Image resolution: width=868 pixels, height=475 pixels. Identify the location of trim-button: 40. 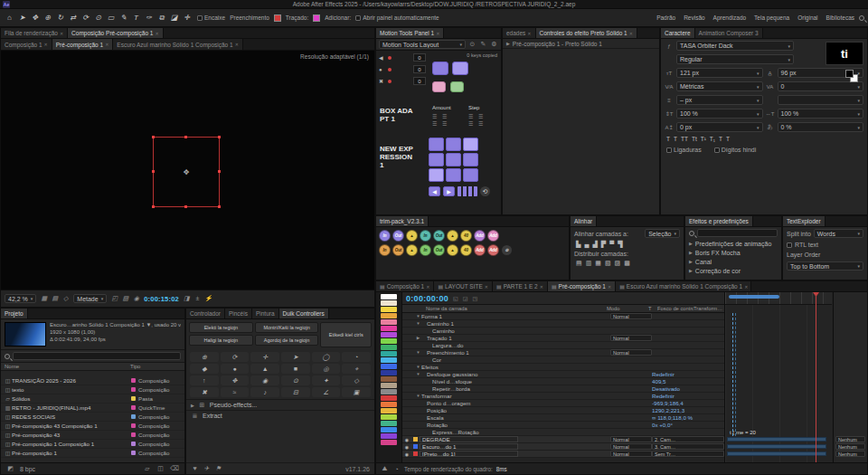
(467, 250).